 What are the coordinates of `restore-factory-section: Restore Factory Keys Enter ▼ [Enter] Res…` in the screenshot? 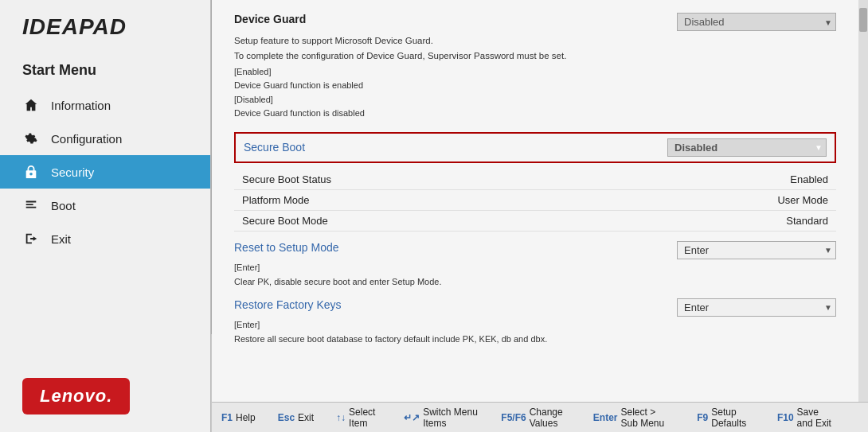 It's located at (535, 322).